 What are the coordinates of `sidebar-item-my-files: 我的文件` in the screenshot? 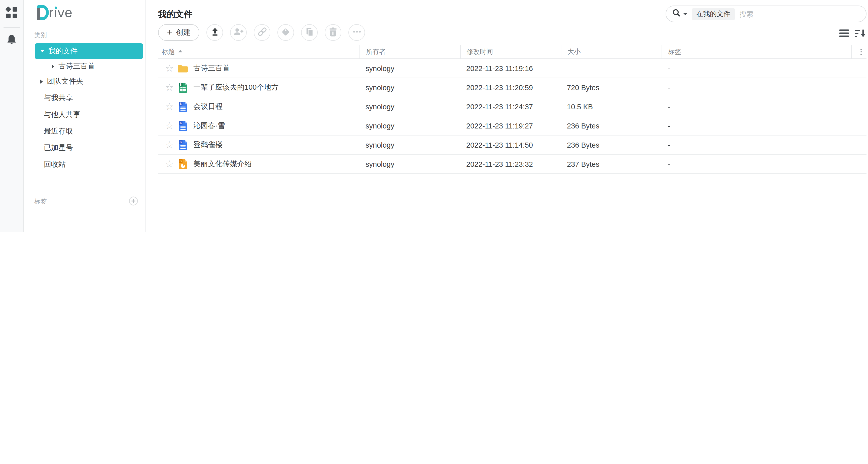 It's located at (89, 51).